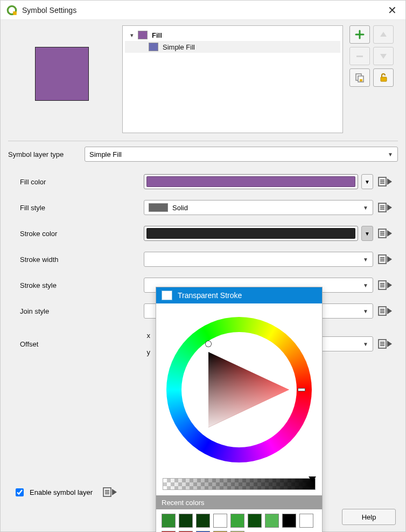 The width and height of the screenshot is (406, 532). What do you see at coordinates (360, 56) in the screenshot?
I see `remove-symbol-layer-button` at bounding box center [360, 56].